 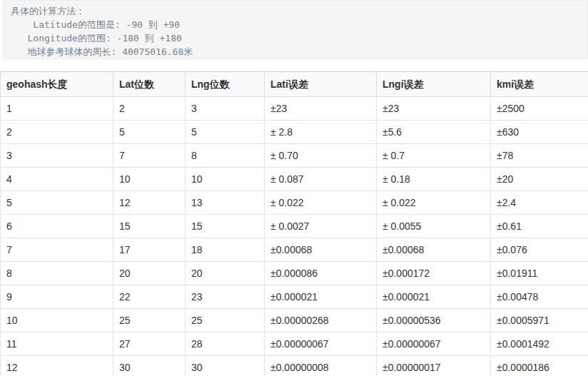 I want to click on table-cell: 13, so click(x=225, y=203).